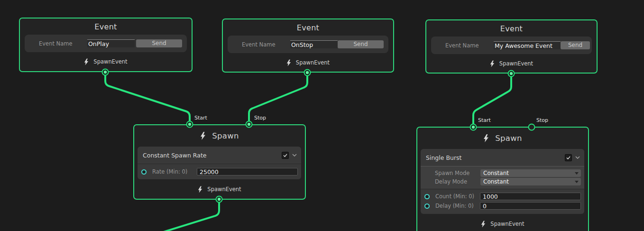  I want to click on delay-mode-dropdown: Constant, so click(531, 182).